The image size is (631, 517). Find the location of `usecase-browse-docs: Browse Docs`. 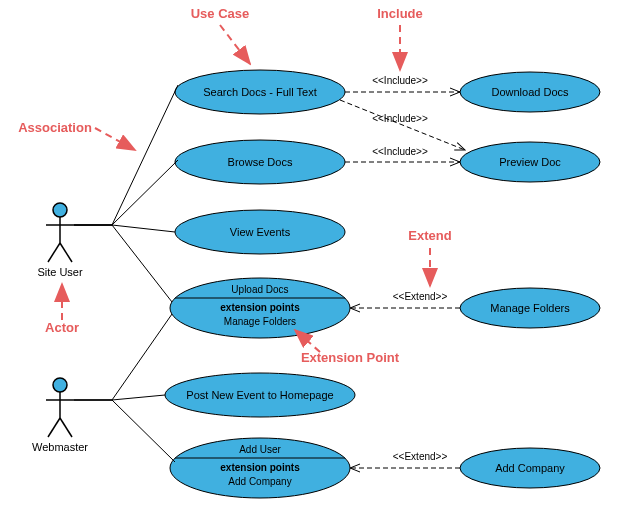

usecase-browse-docs: Browse Docs is located at coordinates (260, 162).